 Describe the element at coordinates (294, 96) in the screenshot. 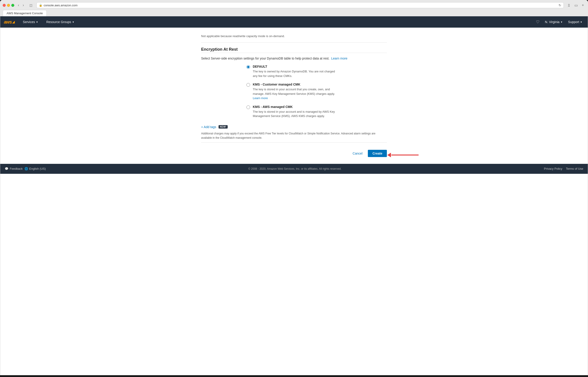

I see `page-content: Not applicable because read/write capaci…` at that location.